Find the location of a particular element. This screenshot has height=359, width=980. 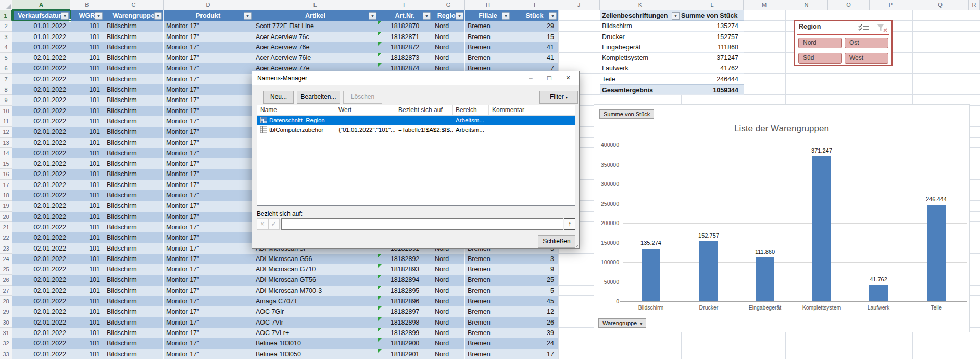

column-letter-G: G is located at coordinates (449, 5).